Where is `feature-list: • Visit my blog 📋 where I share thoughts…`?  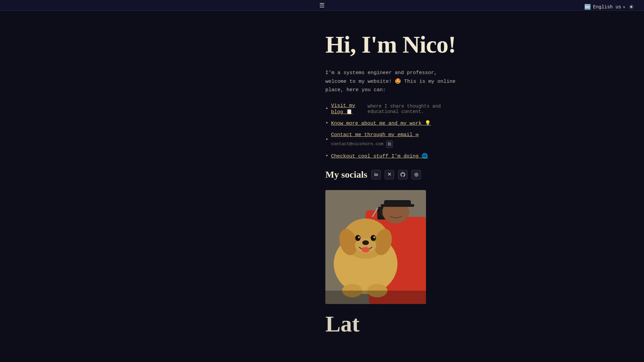
feature-list: • Visit my blog 📋 where I share thoughts… is located at coordinates (392, 131).